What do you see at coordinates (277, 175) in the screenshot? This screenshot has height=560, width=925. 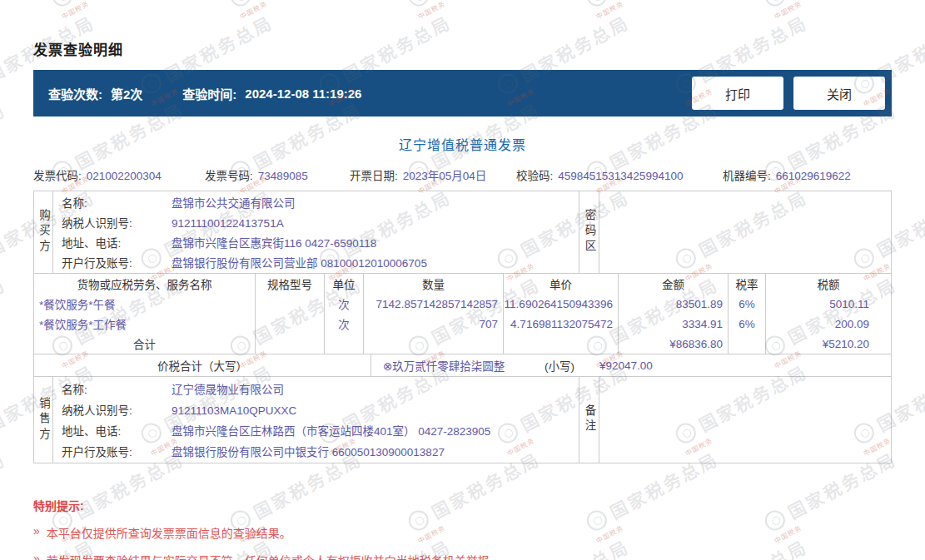 I see `invoice-number: 发票号码:73489085` at bounding box center [277, 175].